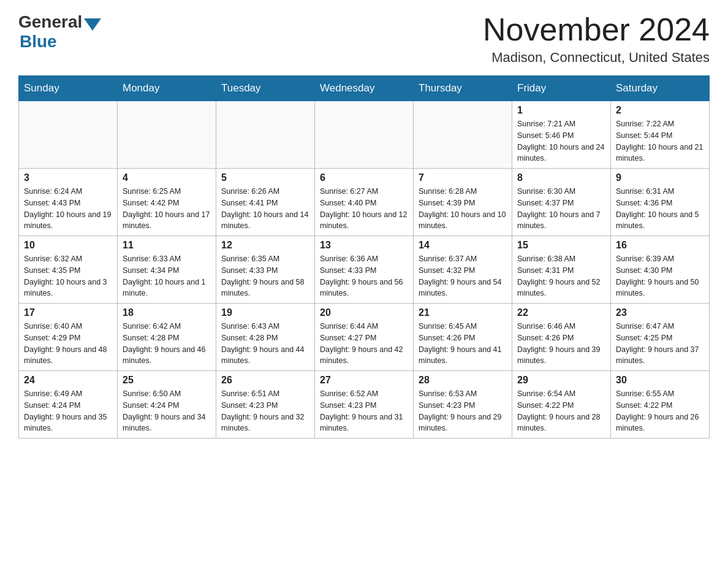 This screenshot has width=728, height=563. Describe the element at coordinates (364, 313) in the screenshot. I see `day-number: 20` at that location.